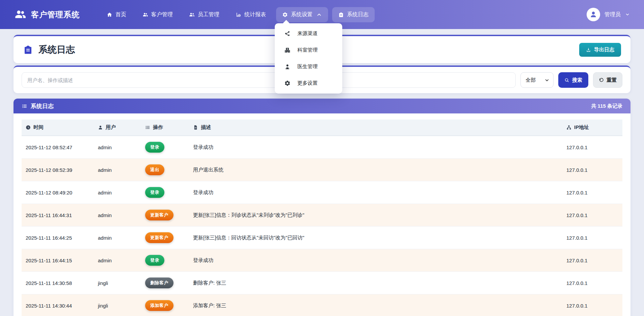 The image size is (644, 316). What do you see at coordinates (42, 106) in the screenshot?
I see `table-title: 系统日志` at bounding box center [42, 106].